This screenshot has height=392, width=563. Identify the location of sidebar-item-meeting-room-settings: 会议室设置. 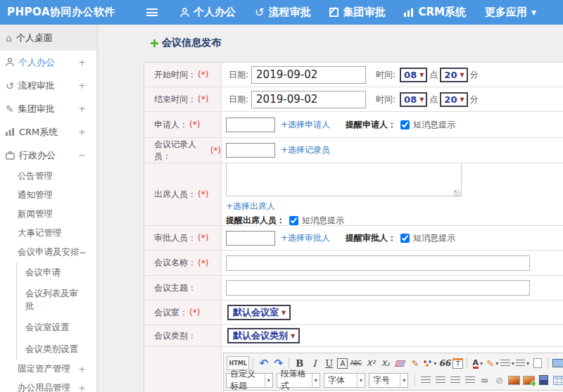
(51, 327).